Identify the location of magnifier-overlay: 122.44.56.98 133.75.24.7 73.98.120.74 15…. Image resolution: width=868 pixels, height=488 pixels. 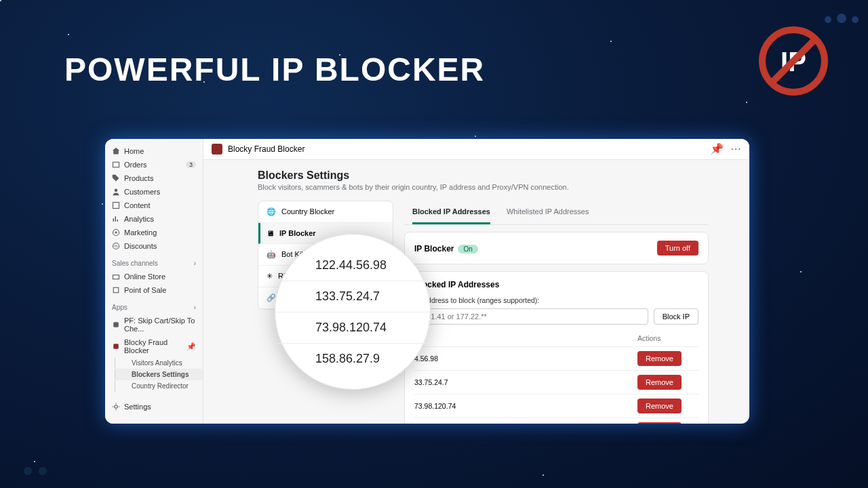
(353, 312).